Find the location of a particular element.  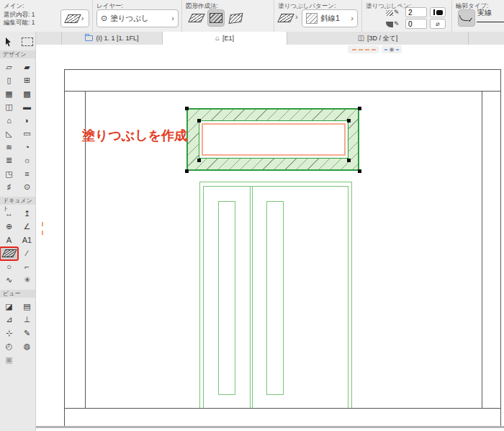

composite-wall-tool: ▰ is located at coordinates (27, 68).